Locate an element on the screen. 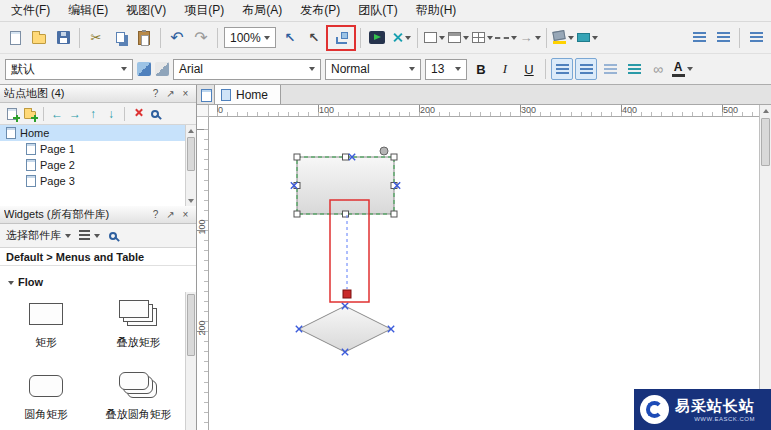 The width and height of the screenshot is (771, 430). style-select: 默认 is located at coordinates (69, 70).